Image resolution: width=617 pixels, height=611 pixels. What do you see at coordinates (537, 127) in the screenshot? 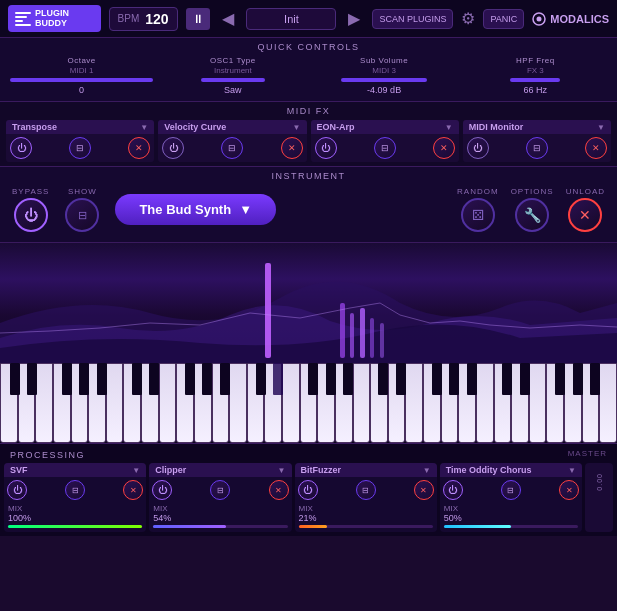
I see `fx-slot-monitor-header: MIDI Monitor ▼` at bounding box center [537, 127].